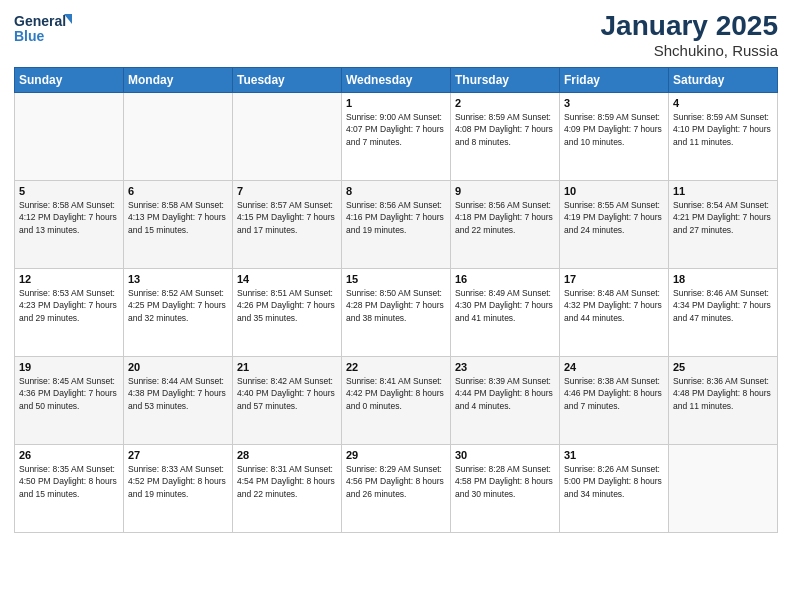 The image size is (792, 612). What do you see at coordinates (287, 279) in the screenshot?
I see `day-number: 14` at bounding box center [287, 279].